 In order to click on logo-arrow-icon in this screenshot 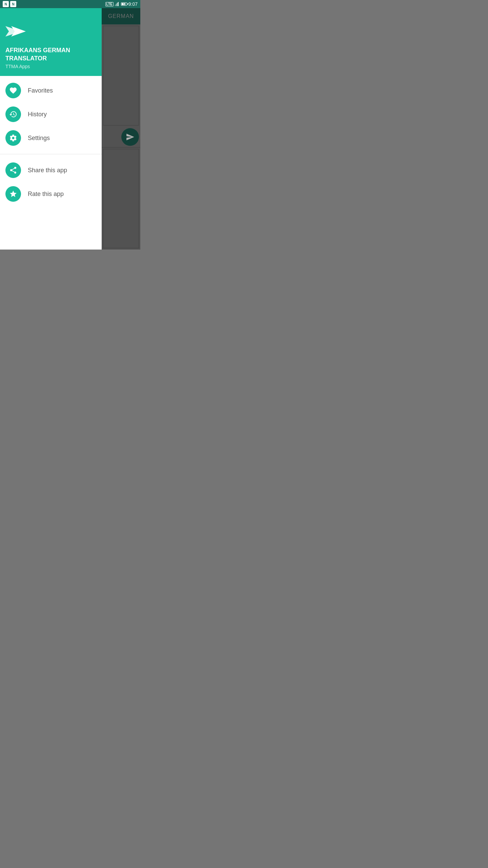, I will do `click(16, 31)`.